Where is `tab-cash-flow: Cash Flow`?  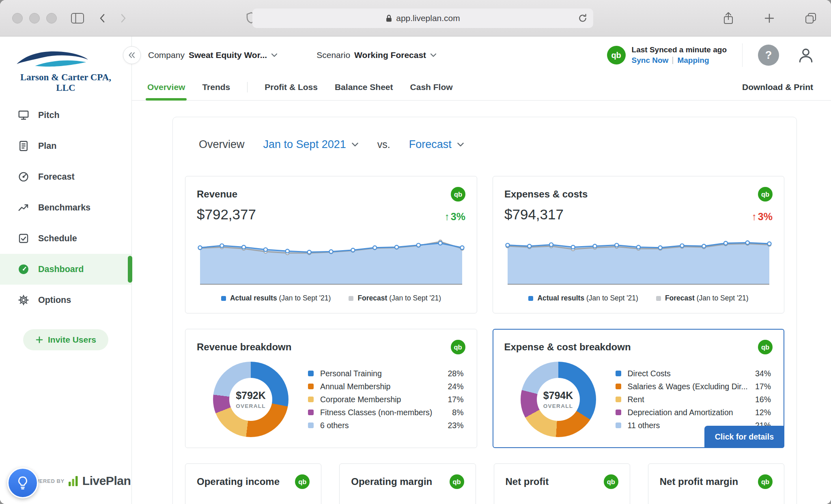
tab-cash-flow: Cash Flow is located at coordinates (432, 87).